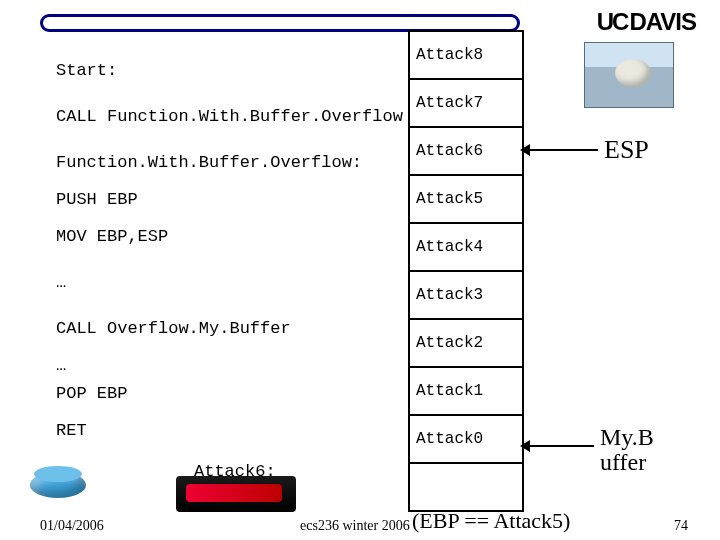 This screenshot has height=540, width=720. I want to click on brand-uc: UC, so click(612, 22).